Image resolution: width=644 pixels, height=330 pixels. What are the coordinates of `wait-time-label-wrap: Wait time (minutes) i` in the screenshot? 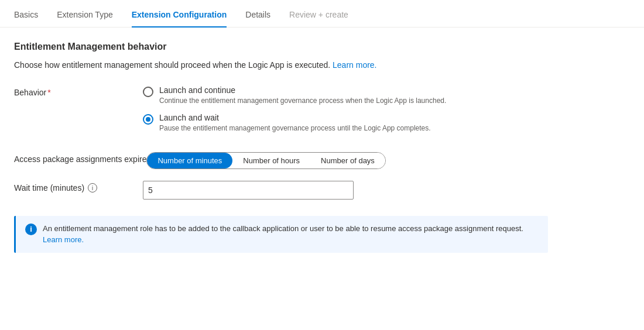 It's located at (78, 187).